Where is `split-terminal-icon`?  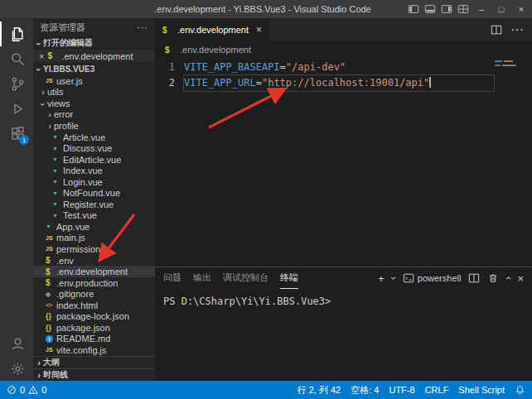
split-terminal-icon is located at coordinates (474, 278).